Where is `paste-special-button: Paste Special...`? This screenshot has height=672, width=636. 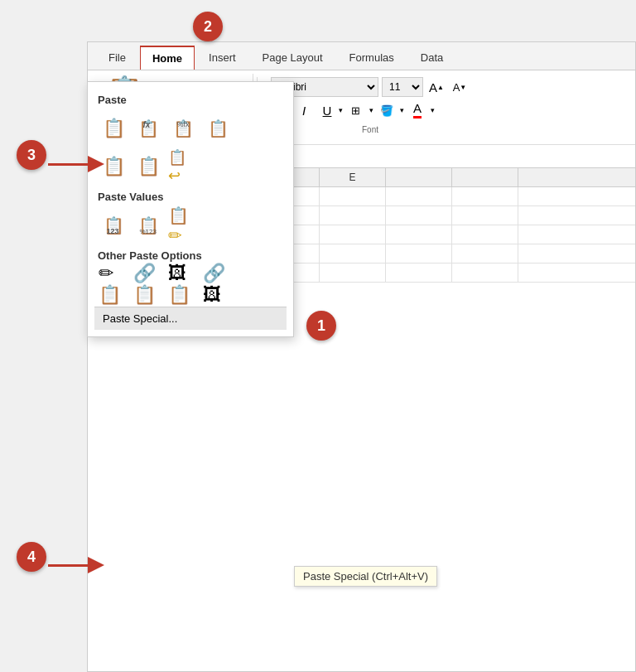 paste-special-button: Paste Special... is located at coordinates (190, 318).